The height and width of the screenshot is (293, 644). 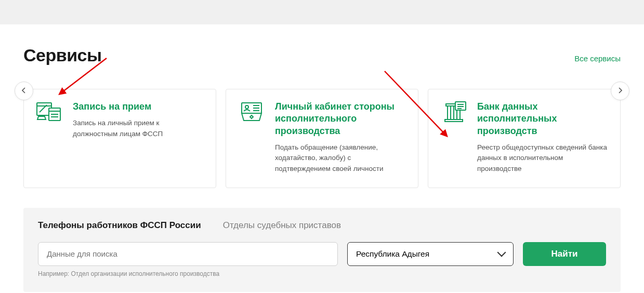 What do you see at coordinates (322, 55) in the screenshot?
I see `services-header: Сервисы Все сервисы` at bounding box center [322, 55].